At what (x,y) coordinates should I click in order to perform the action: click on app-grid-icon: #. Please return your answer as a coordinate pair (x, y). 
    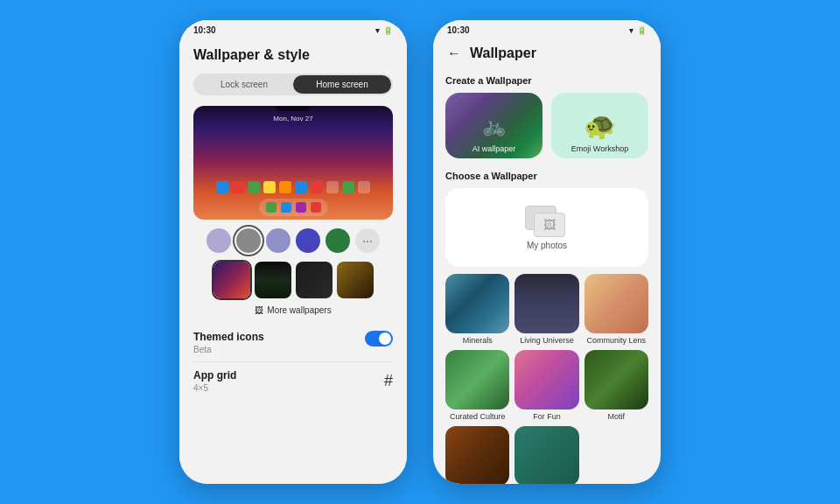
    Looking at the image, I should click on (388, 382).